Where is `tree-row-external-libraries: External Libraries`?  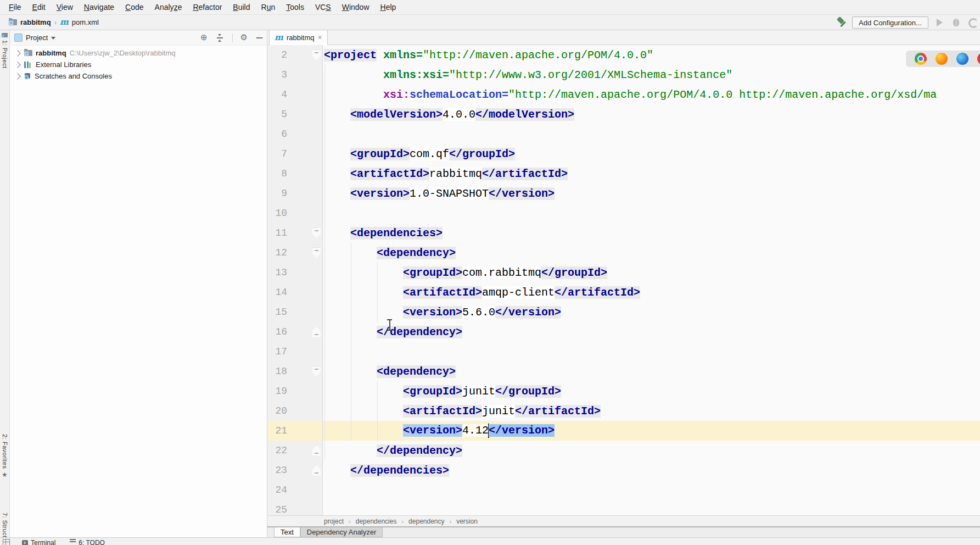
tree-row-external-libraries: External Libraries is located at coordinates (138, 65).